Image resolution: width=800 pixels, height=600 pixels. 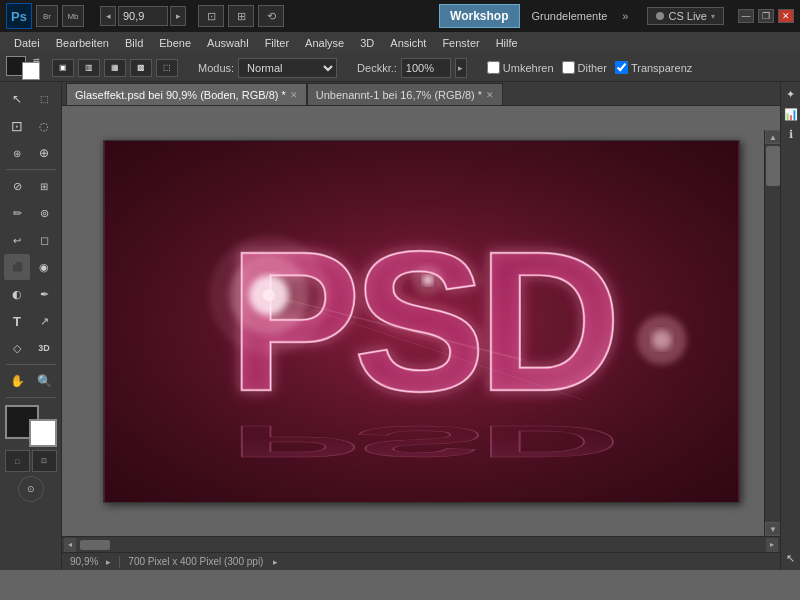 What do you see at coordinates (84, 562) in the screenshot?
I see `zoom-percentage: 90,9%` at bounding box center [84, 562].